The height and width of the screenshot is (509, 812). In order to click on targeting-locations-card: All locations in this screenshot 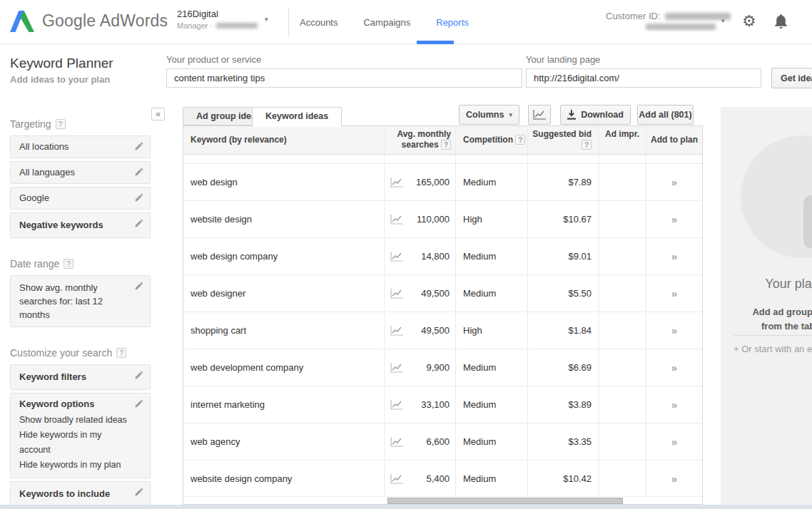, I will do `click(80, 147)`.